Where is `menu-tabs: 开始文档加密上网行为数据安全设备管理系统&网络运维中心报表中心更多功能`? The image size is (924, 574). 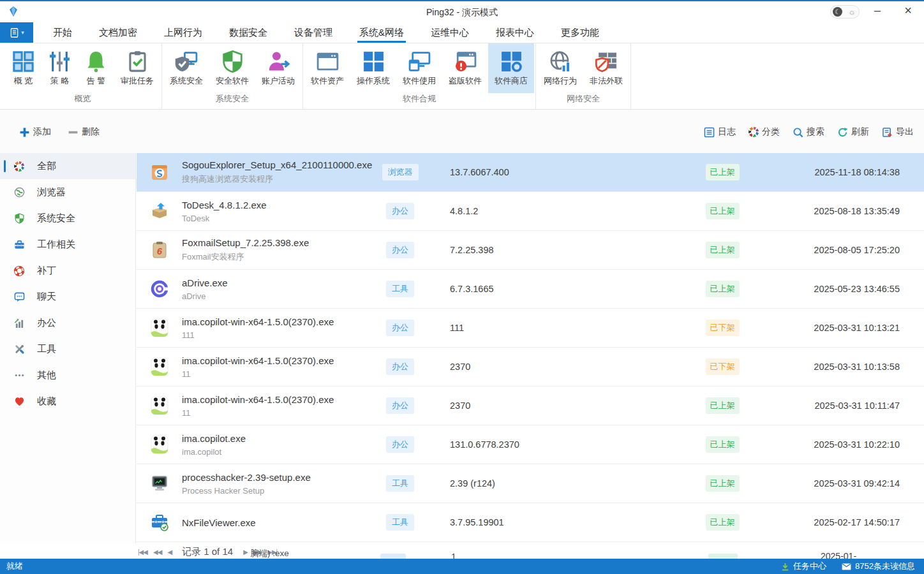
menu-tabs: 开始文档加密上网行为数据安全设备管理系统&网络运维中心报表中心更多功能 is located at coordinates (326, 33).